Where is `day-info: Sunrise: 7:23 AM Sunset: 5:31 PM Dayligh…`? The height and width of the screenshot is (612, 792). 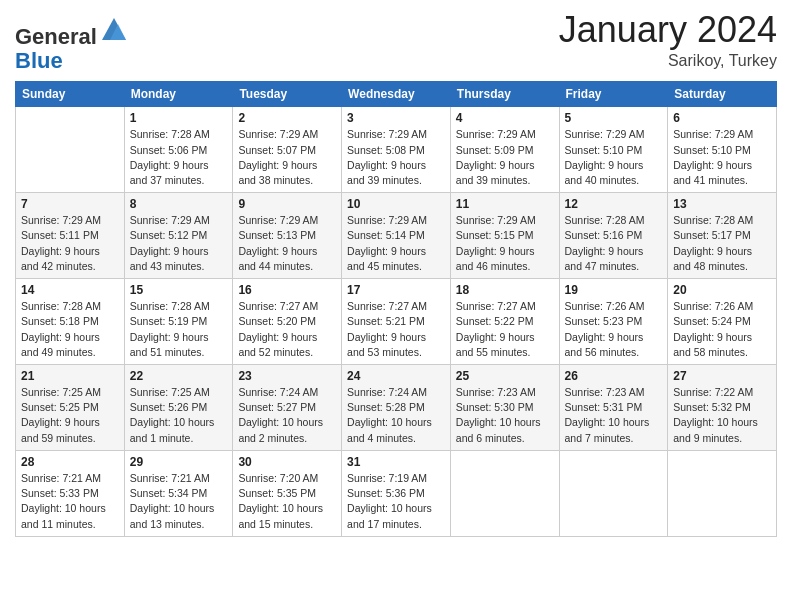 day-info: Sunrise: 7:23 AM Sunset: 5:31 PM Dayligh… is located at coordinates (614, 416).